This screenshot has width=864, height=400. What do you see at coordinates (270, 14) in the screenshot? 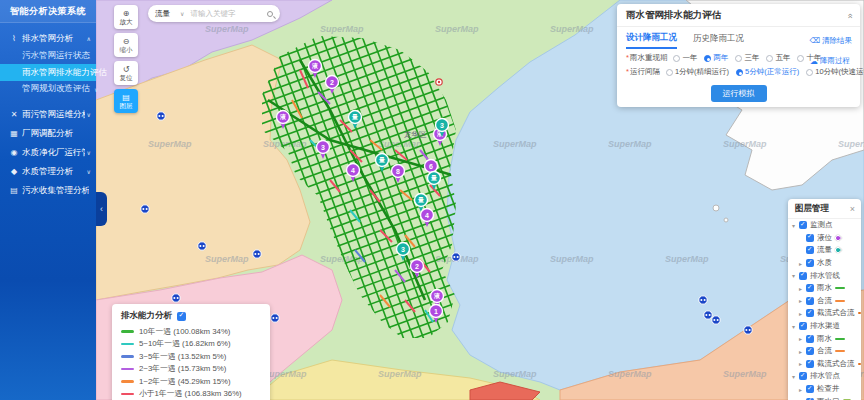
I see `search-icon` at bounding box center [270, 14].